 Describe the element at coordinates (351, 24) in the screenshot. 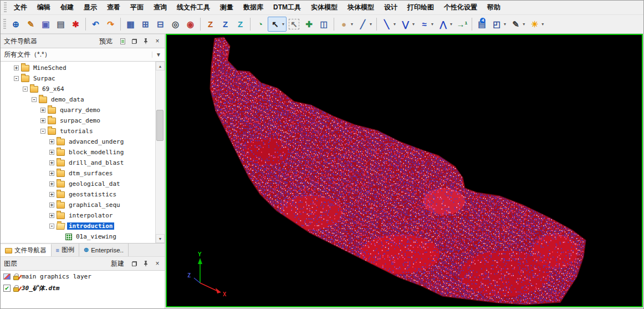

I see `bead-tool-button-dropdown: ▾` at that location.